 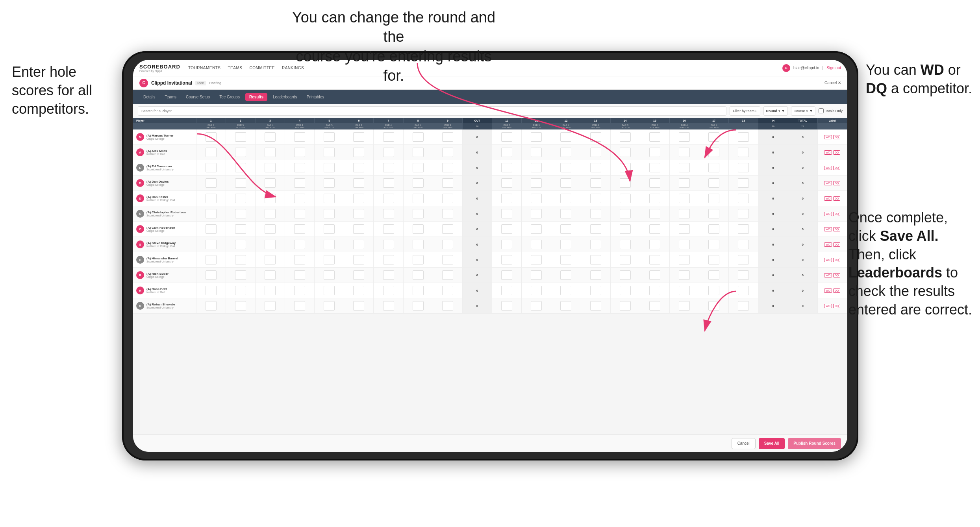 What do you see at coordinates (743, 168) in the screenshot?
I see `hole-18-cell` at bounding box center [743, 168].